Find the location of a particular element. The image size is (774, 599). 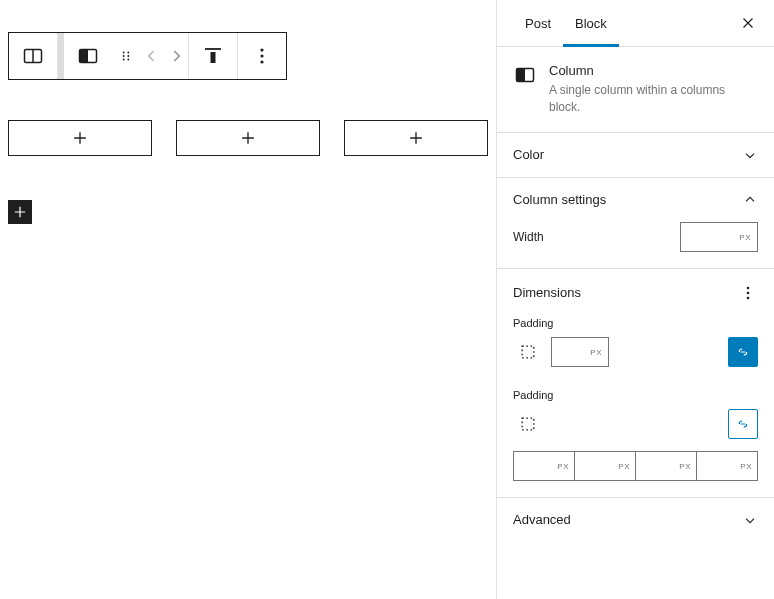

unlink-icon is located at coordinates (743, 424).